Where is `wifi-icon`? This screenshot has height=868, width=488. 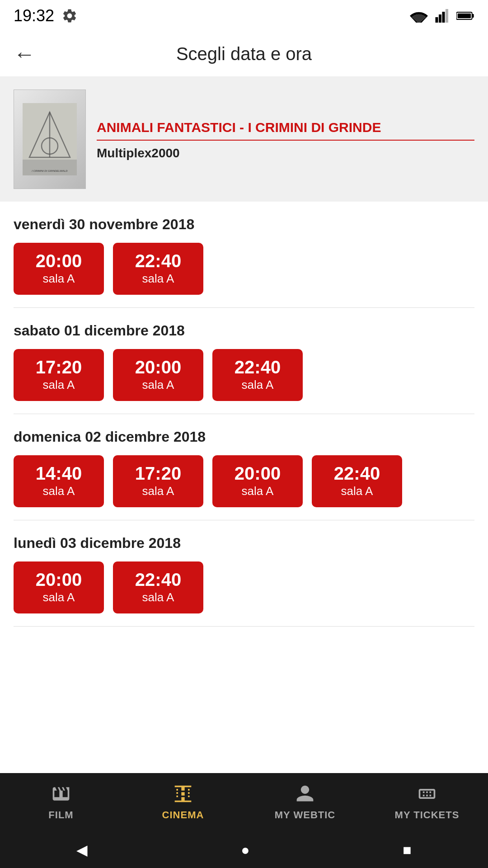 wifi-icon is located at coordinates (419, 16).